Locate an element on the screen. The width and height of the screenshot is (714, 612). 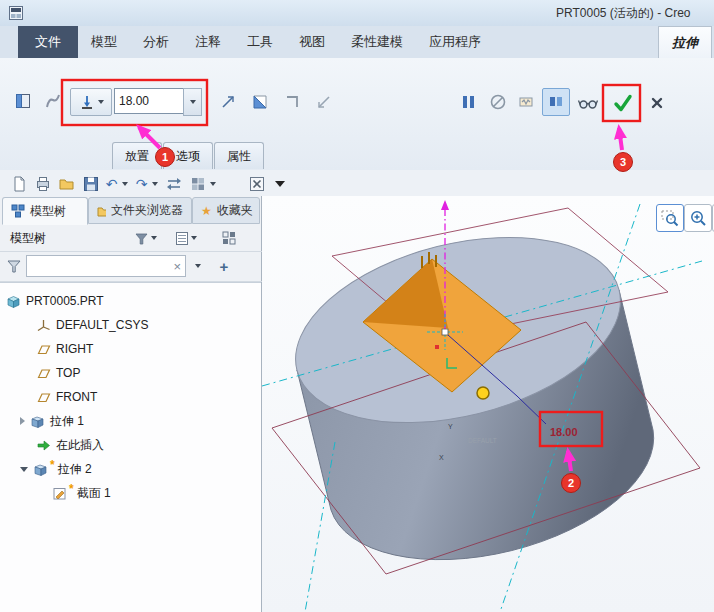
tree-item-label: DEFAULT_CSYS is located at coordinates (102, 325).